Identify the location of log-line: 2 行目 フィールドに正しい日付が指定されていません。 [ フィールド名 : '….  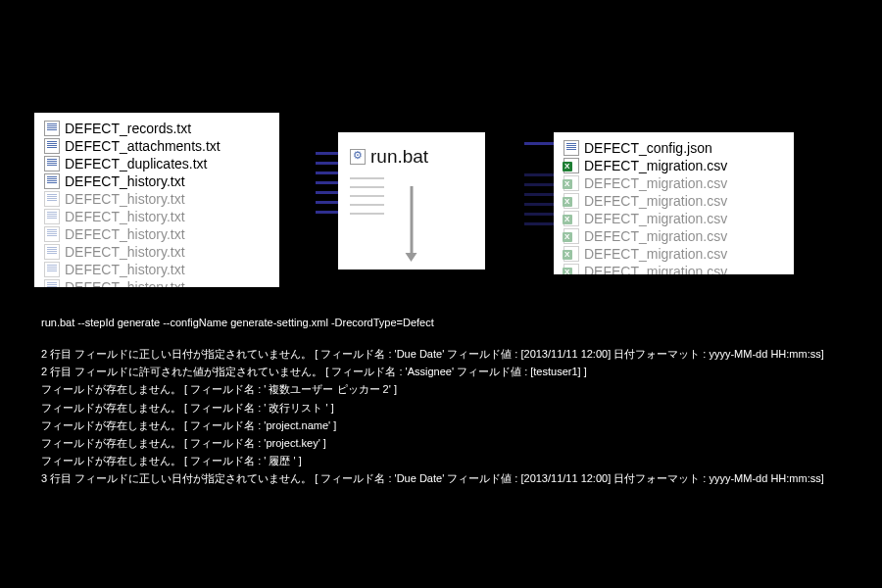
(448, 354).